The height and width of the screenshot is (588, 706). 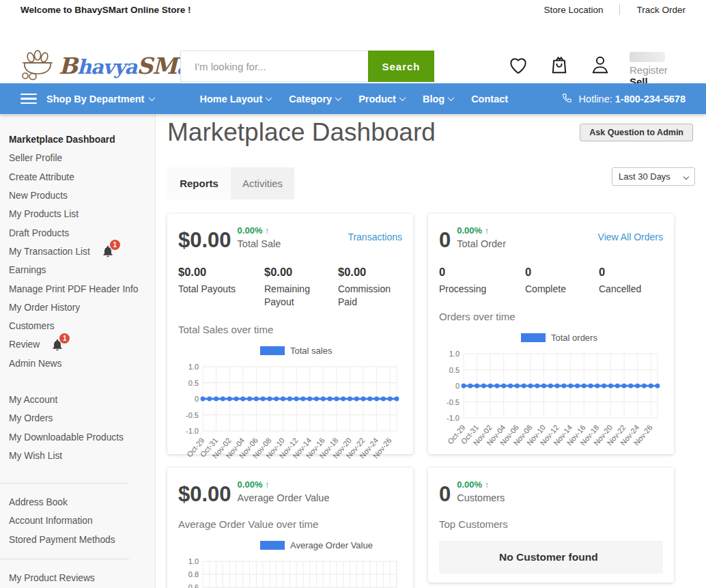 I want to click on svg-text: 0, so click(x=197, y=399).